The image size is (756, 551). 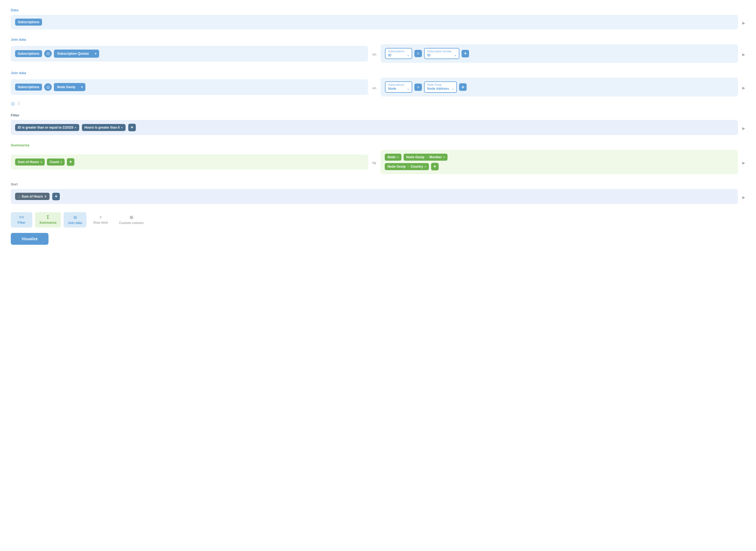 What do you see at coordinates (418, 53) in the screenshot?
I see `join1-equals: =` at bounding box center [418, 53].